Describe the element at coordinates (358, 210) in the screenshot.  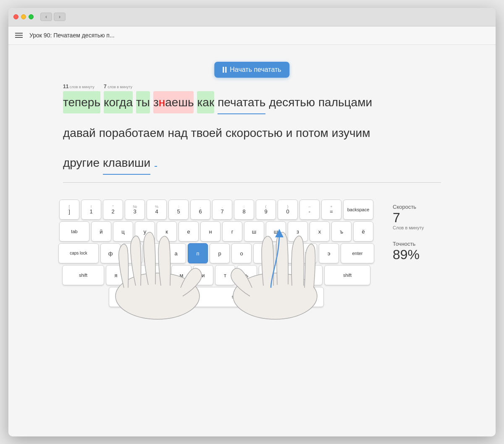
I see `key-backspace: backspace` at that location.